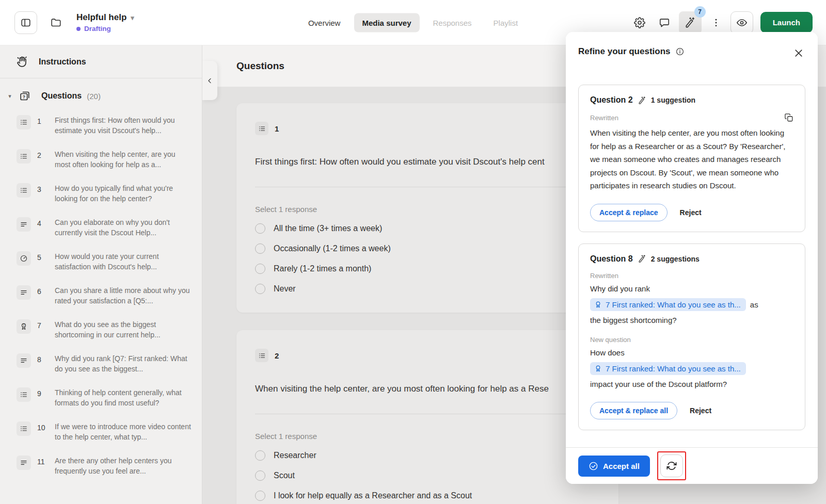 This screenshot has width=826, height=504. I want to click on question-text: First things first: How often would you …, so click(427, 162).